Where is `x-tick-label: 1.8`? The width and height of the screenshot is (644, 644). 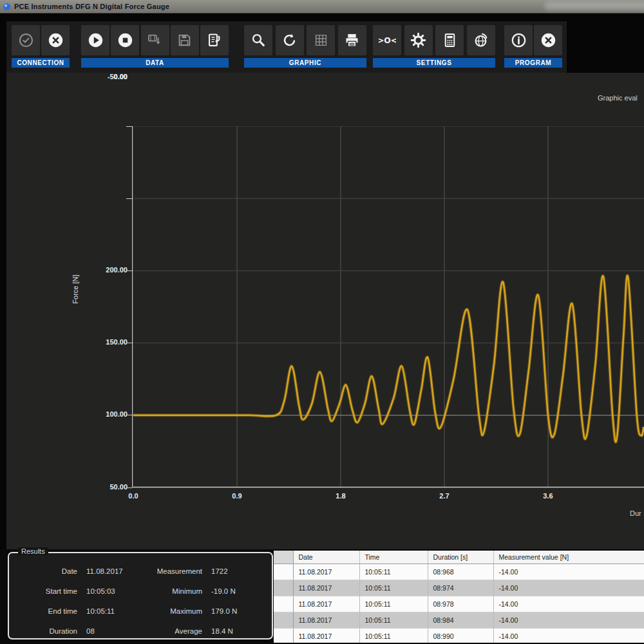
x-tick-label: 1.8 is located at coordinates (341, 496).